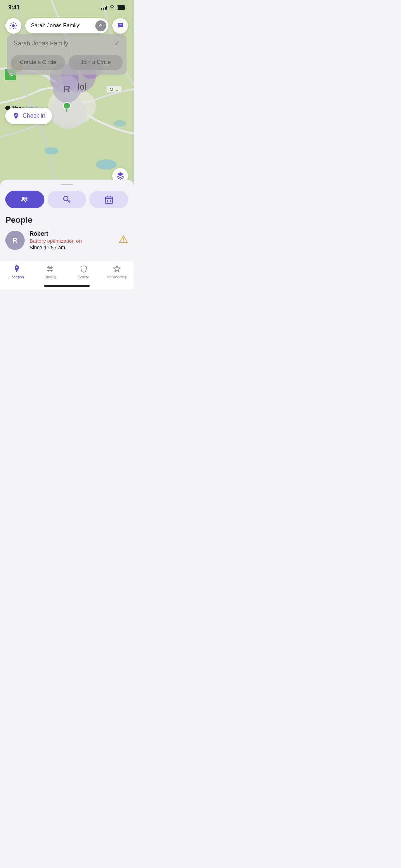  I want to click on signal-bars, so click(104, 8).